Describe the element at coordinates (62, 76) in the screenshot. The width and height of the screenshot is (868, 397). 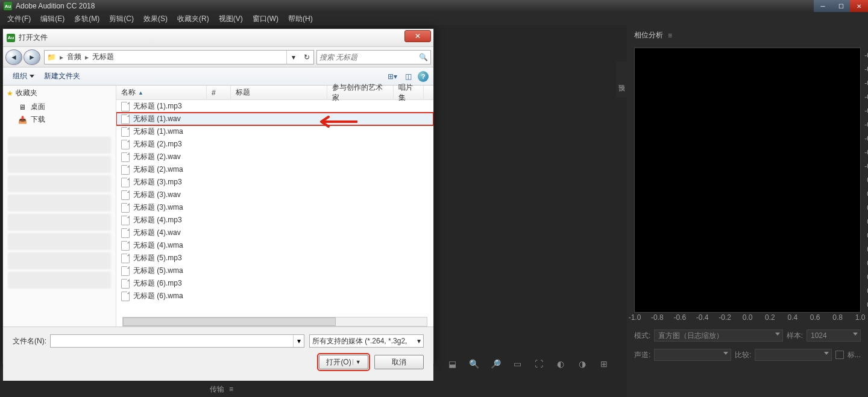
I see `new-folder-button: 新建文件夹` at that location.